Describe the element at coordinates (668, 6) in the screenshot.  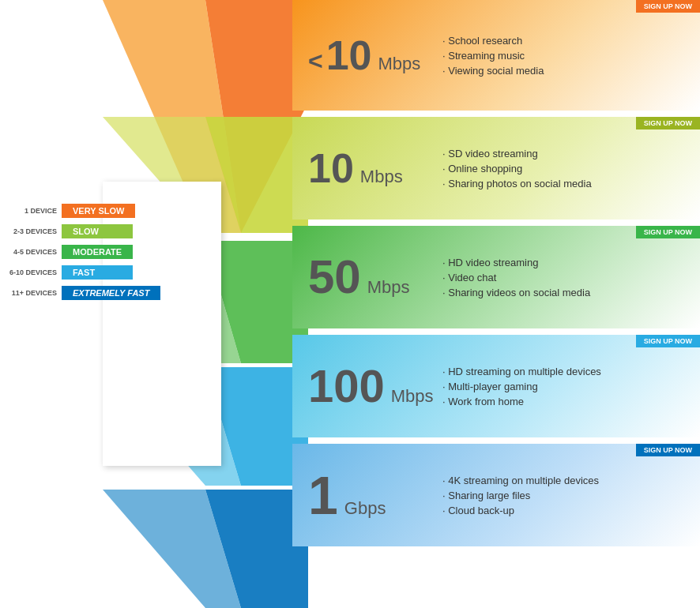
I see `sign-up-1: SIGN UP NOW` at that location.